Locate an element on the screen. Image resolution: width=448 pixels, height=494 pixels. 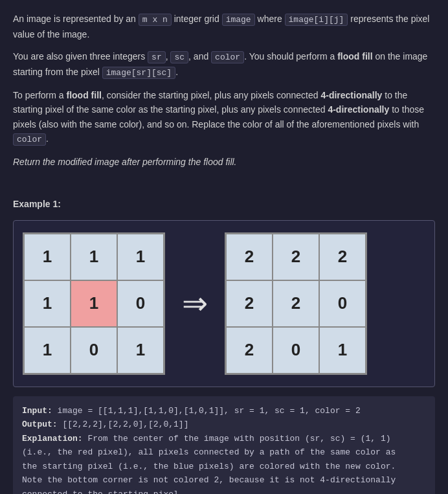
explanation-label: Explanation: is located at coordinates (52, 439).